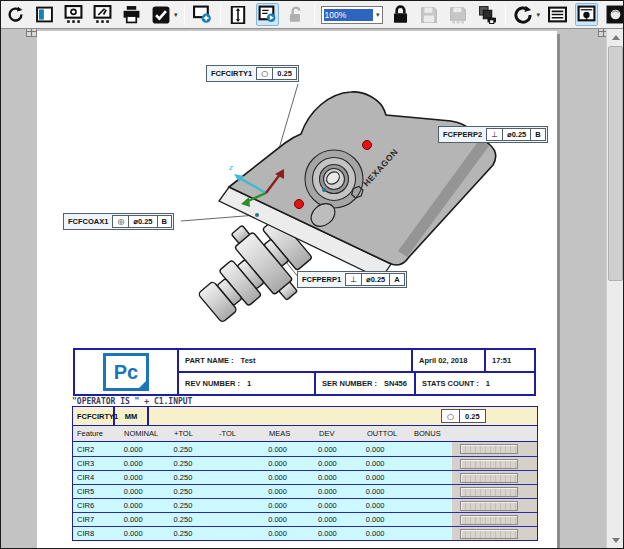 The width and height of the screenshot is (624, 549). Describe the element at coordinates (305, 519) in the screenshot. I see `table-row: CIR70.0000.2500.0000.0000.000` at that location.